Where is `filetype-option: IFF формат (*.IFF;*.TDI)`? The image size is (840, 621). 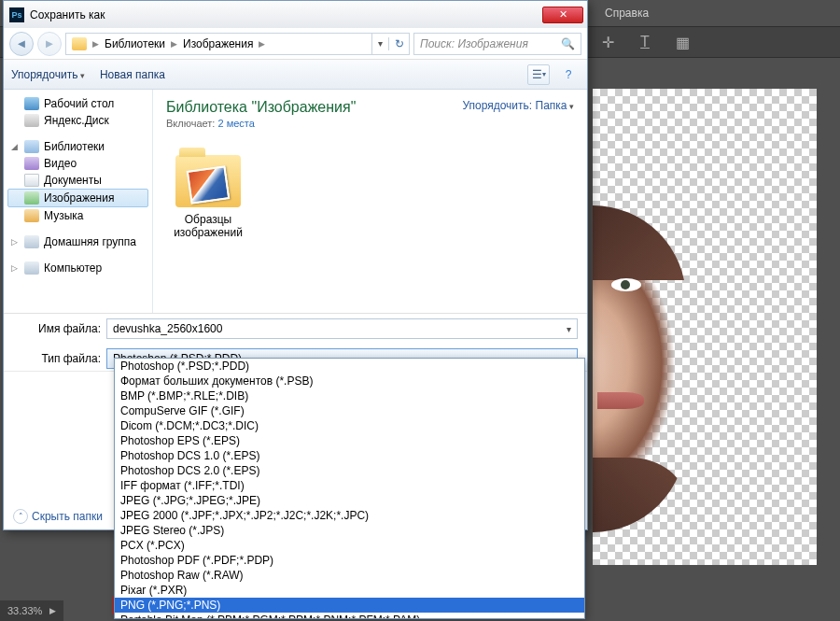 filetype-option: IFF формат (*.IFF;*.TDI) is located at coordinates (349, 486).